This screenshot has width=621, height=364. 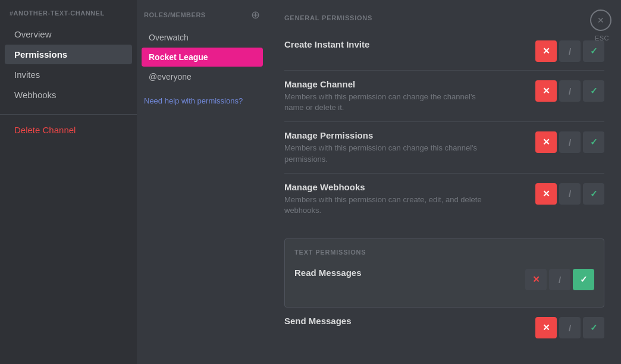 I want to click on perm-name-read-messages: Read Messages, so click(x=328, y=272).